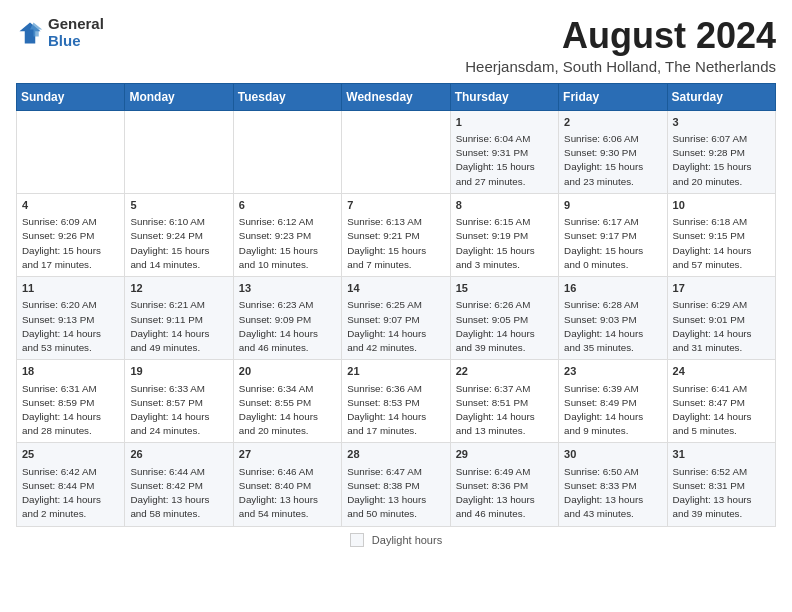 The width and height of the screenshot is (792, 612). I want to click on day-number: 31, so click(722, 454).